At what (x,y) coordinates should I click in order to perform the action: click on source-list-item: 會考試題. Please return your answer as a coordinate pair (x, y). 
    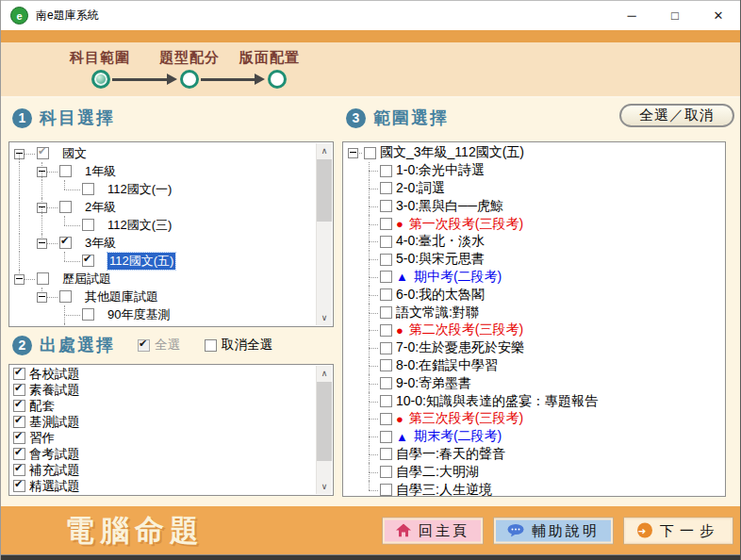
    Looking at the image, I should click on (162, 454).